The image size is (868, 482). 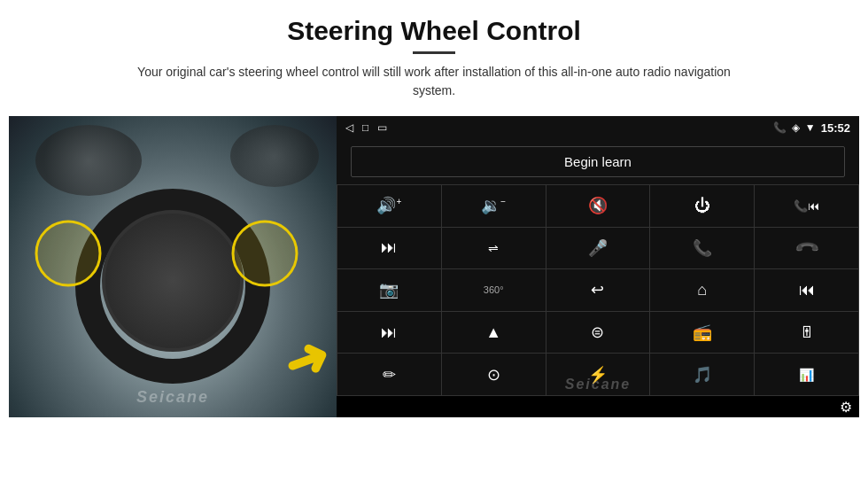 I want to click on radio-button: 📻, so click(x=701, y=333).